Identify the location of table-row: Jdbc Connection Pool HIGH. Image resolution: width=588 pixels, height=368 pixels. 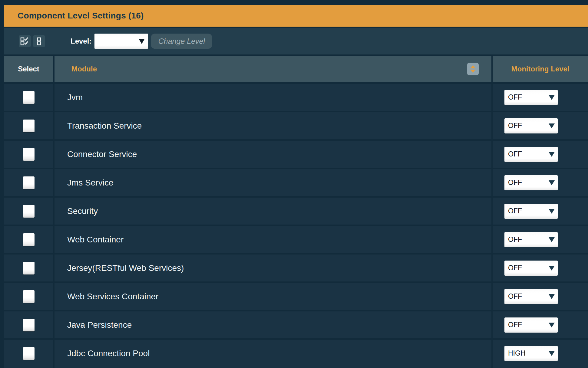
(296, 353).